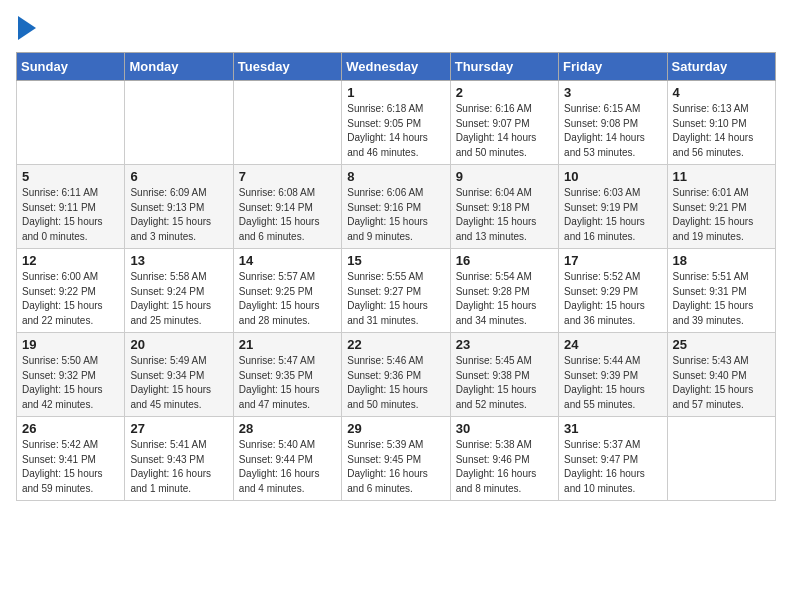 The width and height of the screenshot is (792, 612). I want to click on day-cell: 31Sunrise: 5:37 AM Sunset: 9:47 PM Dayli…, so click(613, 459).